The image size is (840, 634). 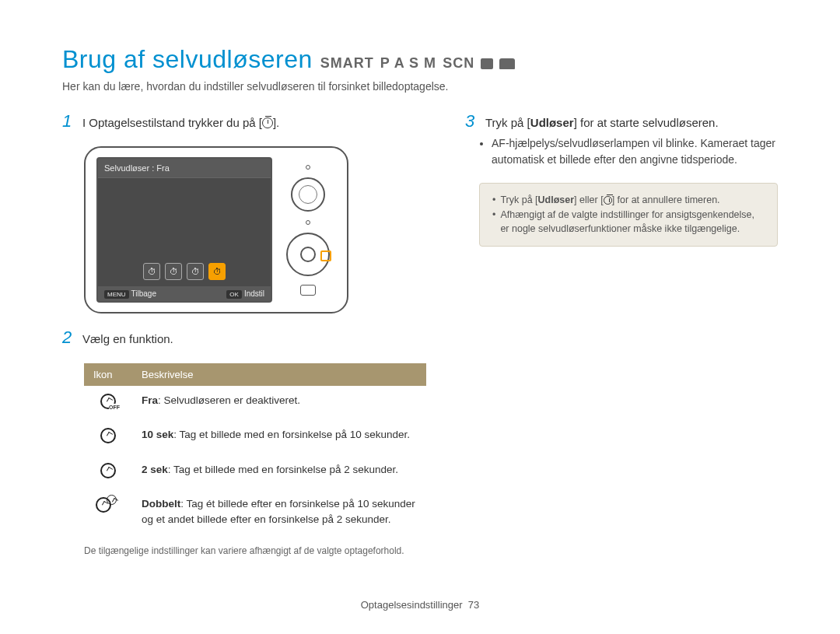 What do you see at coordinates (279, 403) in the screenshot?
I see `table-row-0-desc: Fra: Selvudløseren er deaktiveret.` at bounding box center [279, 403].